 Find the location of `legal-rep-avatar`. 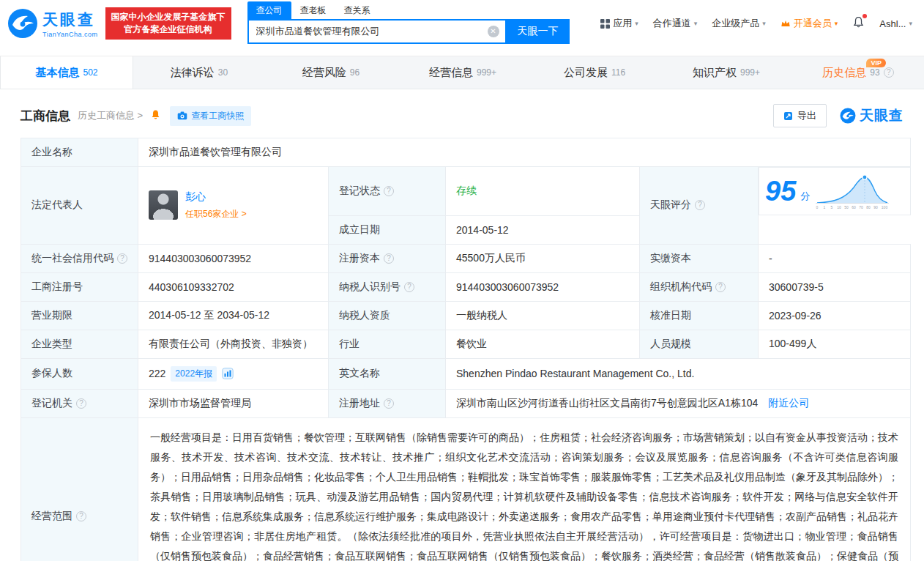

legal-rep-avatar is located at coordinates (163, 205).